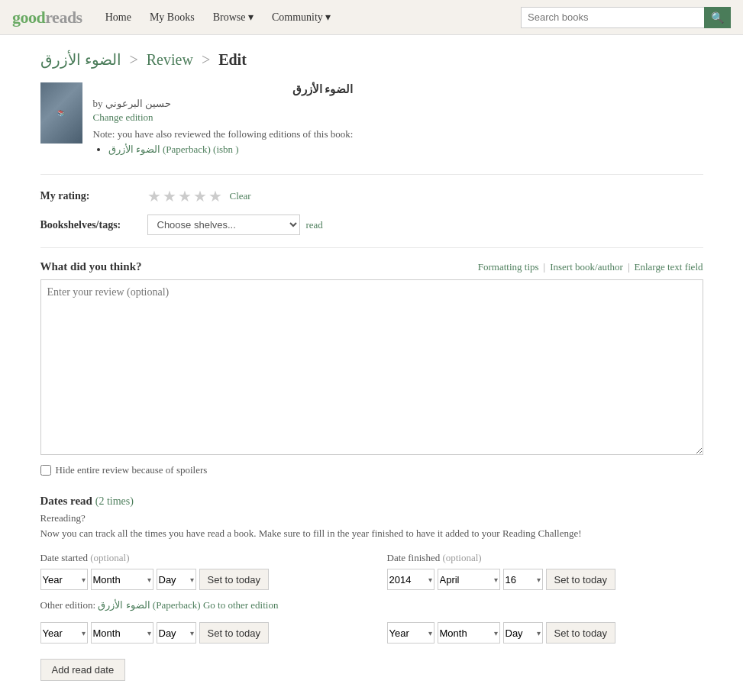 This screenshot has height=700, width=743. What do you see at coordinates (411, 633) in the screenshot?
I see `finished2-year-select: Year` at bounding box center [411, 633].